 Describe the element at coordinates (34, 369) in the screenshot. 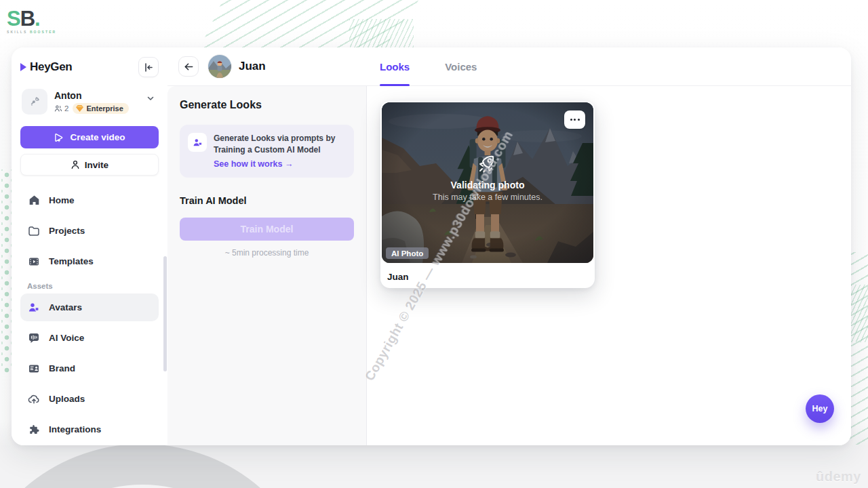

I see `brand-icon` at that location.